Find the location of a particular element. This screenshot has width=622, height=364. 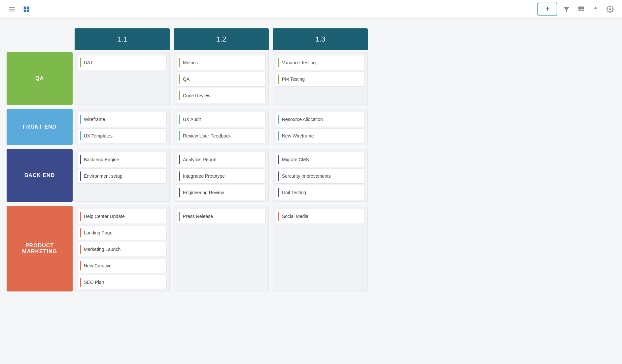

add-button: + is located at coordinates (547, 9).